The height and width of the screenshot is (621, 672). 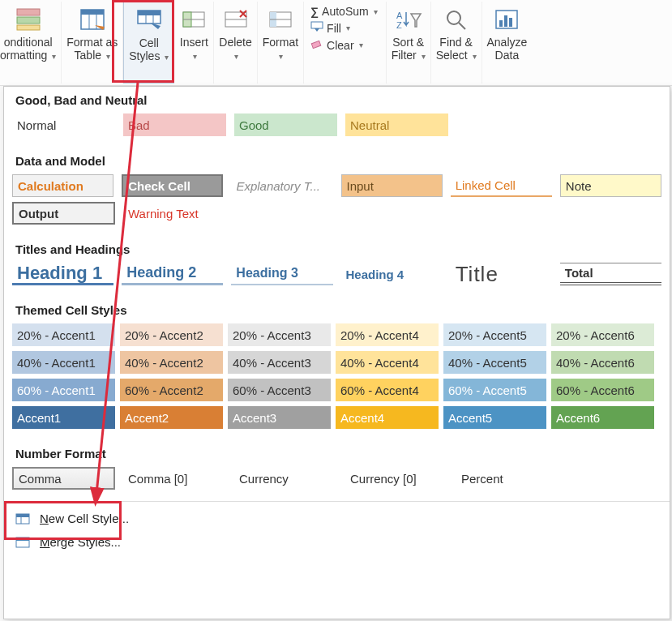 I want to click on style-20-accent4: 20% - Accent4, so click(x=387, y=335).